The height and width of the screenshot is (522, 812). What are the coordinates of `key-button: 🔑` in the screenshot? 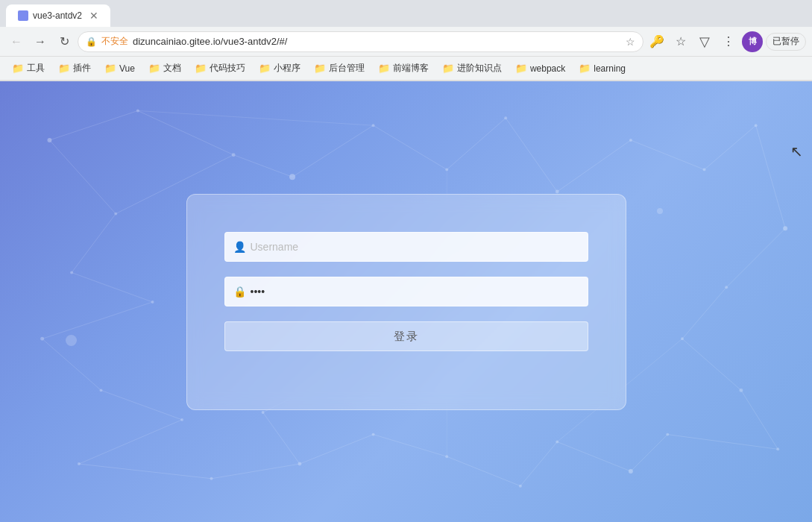 It's located at (657, 42).